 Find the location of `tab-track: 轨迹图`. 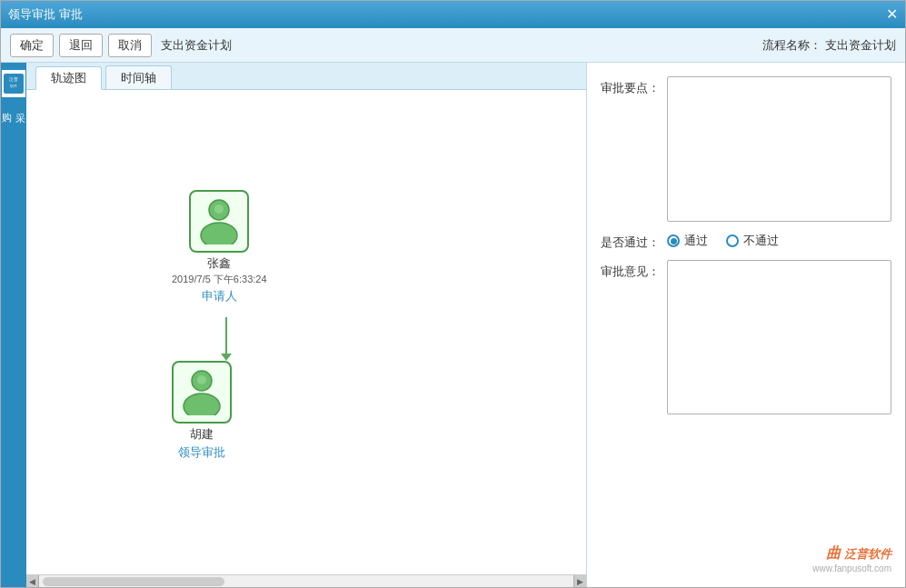

tab-track: 轨迹图 is located at coordinates (69, 78).